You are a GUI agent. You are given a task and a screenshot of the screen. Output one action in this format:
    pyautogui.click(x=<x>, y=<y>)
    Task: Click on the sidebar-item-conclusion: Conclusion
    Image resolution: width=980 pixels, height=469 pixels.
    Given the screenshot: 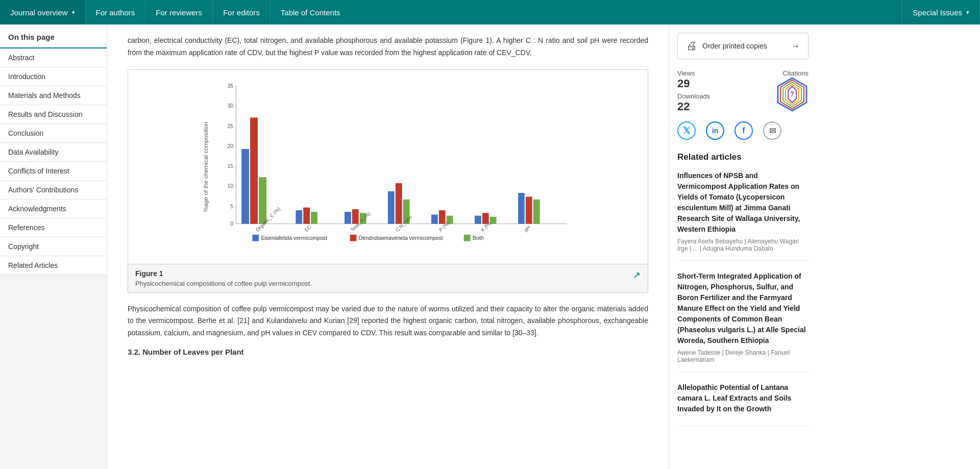 What is the action you would take?
    pyautogui.click(x=53, y=134)
    